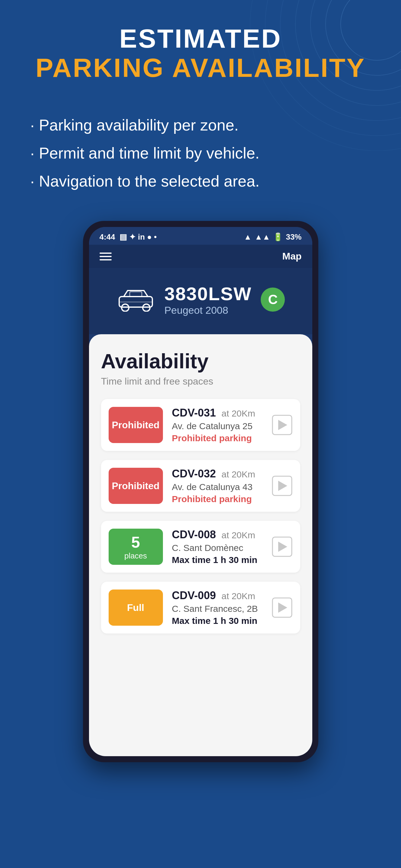 This screenshot has height=868, width=401. What do you see at coordinates (200, 158) in the screenshot?
I see `features-section: · Parking availability per zone. · Permi…` at bounding box center [200, 158].